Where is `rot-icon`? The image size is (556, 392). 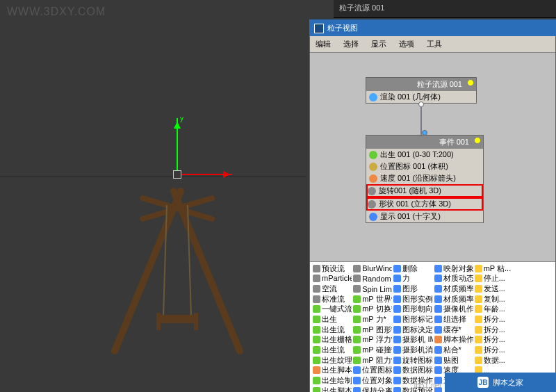 rot-icon is located at coordinates (372, 191).